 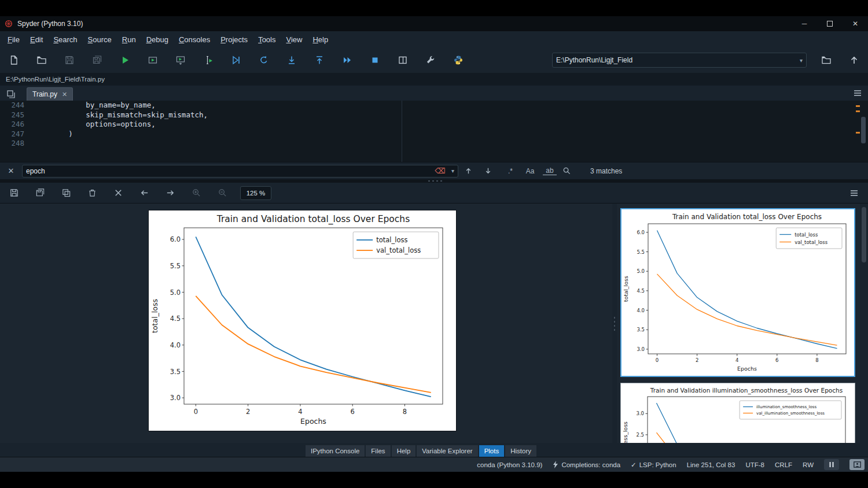 I want to click on zoom-out-icon, so click(x=222, y=193).